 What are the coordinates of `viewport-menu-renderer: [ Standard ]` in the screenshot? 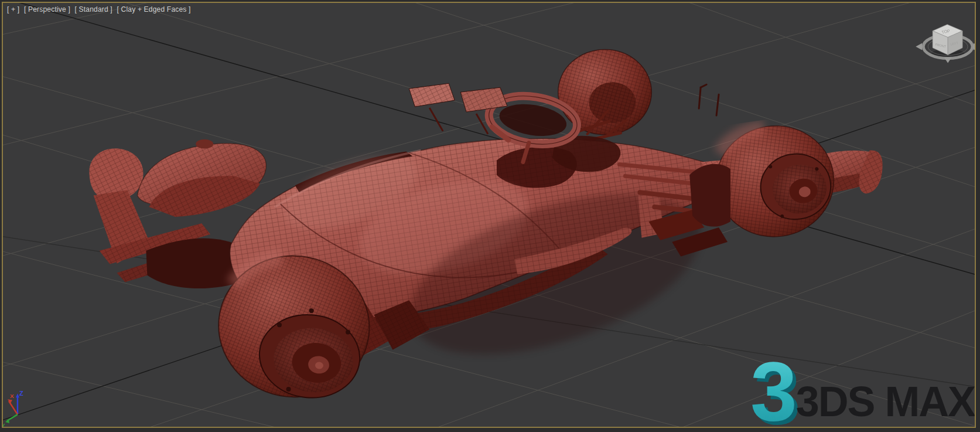 It's located at (93, 9).